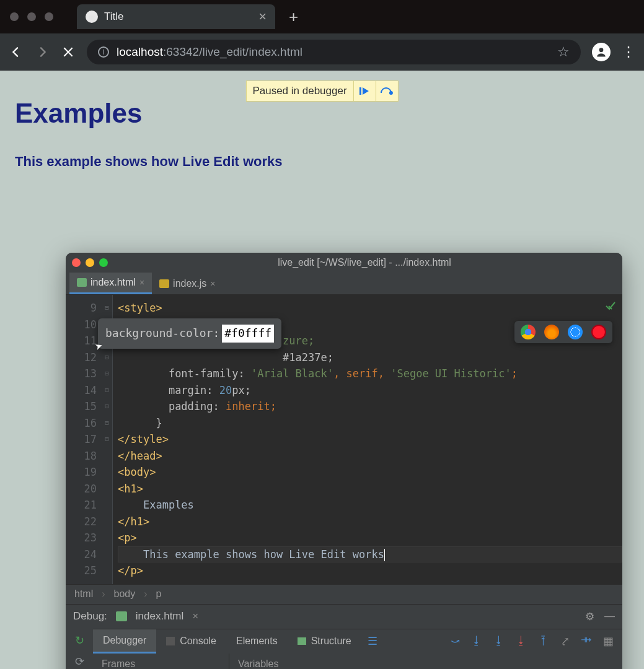 Image resolution: width=644 pixels, height=669 pixels. What do you see at coordinates (104, 263) in the screenshot?
I see `ide-max-dot` at bounding box center [104, 263].